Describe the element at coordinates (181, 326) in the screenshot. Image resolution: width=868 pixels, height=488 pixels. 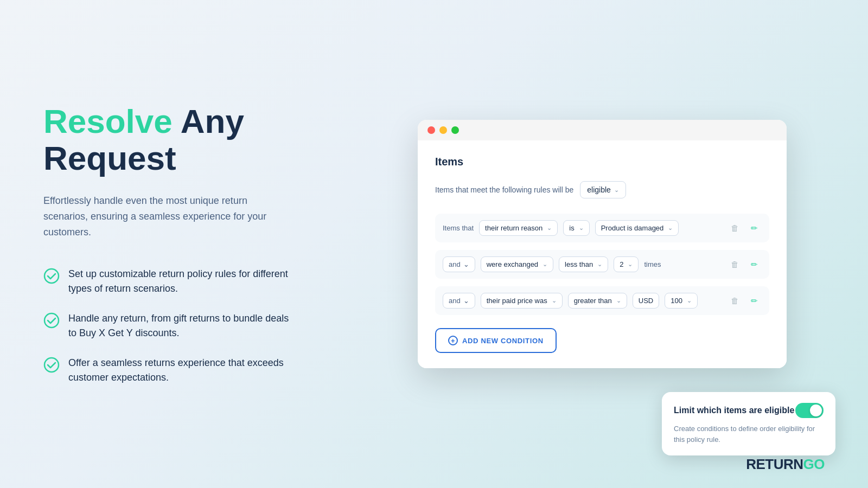
I see `feature-text-2: Handle any return, from gift returns to …` at that location.